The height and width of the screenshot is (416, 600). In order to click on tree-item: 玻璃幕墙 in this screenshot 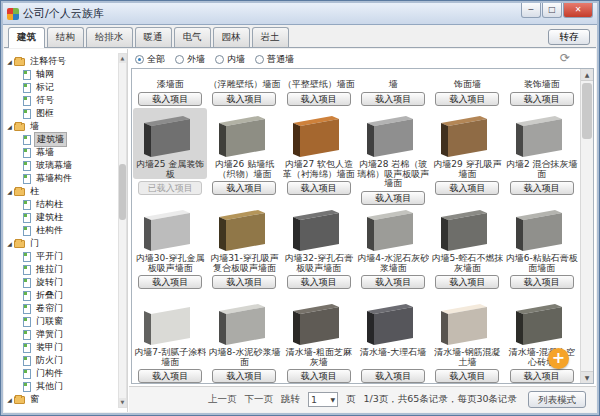, I will do `click(62, 166)`.